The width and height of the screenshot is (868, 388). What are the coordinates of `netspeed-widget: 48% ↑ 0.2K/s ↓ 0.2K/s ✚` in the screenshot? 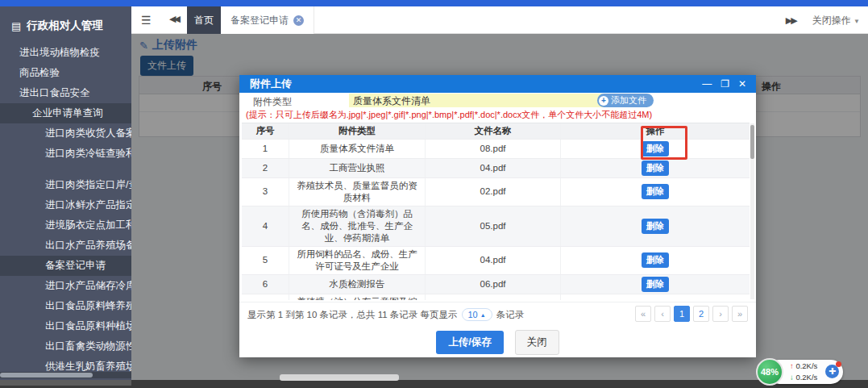 It's located at (799, 372).